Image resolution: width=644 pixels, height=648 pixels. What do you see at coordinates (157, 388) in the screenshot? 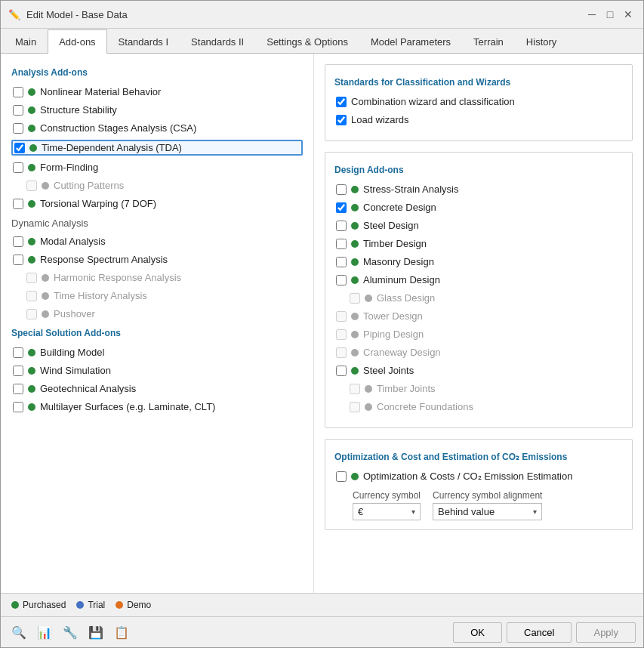
I see `list-item: Geotechnical Analysis` at bounding box center [157, 388].